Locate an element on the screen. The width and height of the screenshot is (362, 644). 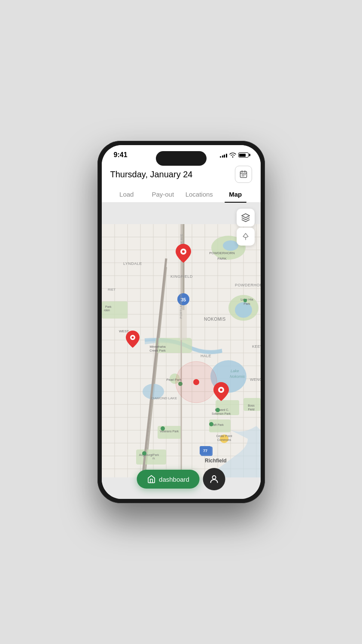
calendar-icon is located at coordinates (243, 174).